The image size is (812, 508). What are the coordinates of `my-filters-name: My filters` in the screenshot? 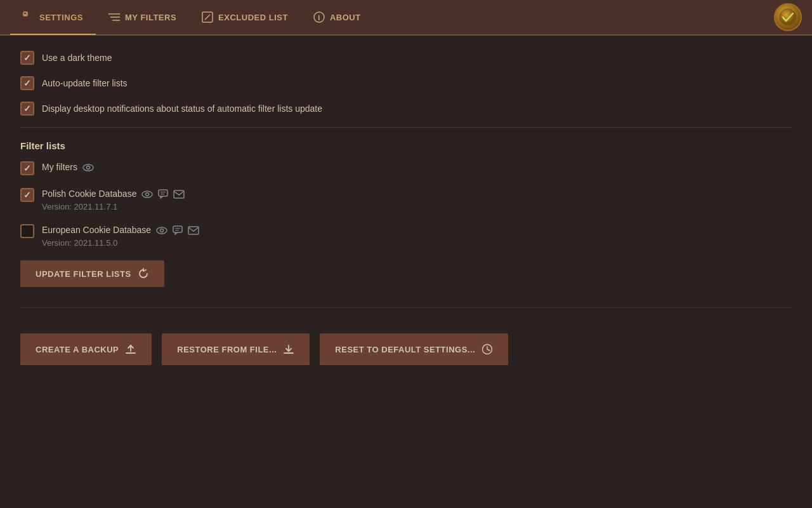 It's located at (60, 167).